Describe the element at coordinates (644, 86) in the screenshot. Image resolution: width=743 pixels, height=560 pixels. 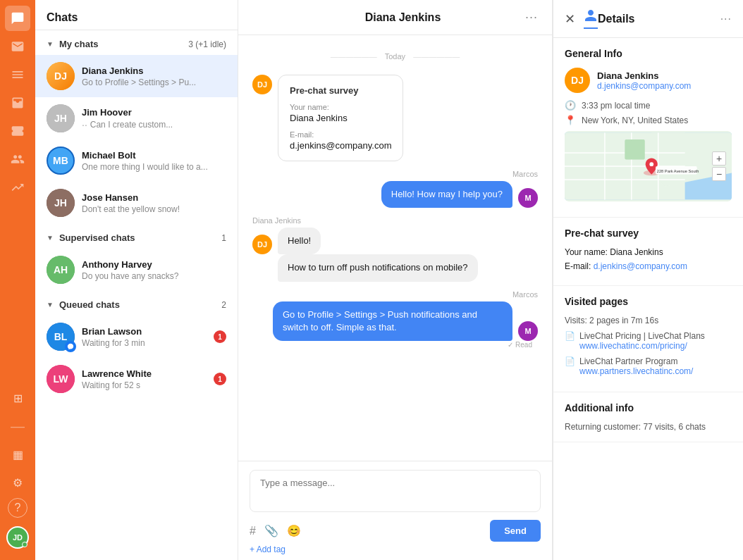
I see `general-user-email: d.jenkins@company.com` at that location.